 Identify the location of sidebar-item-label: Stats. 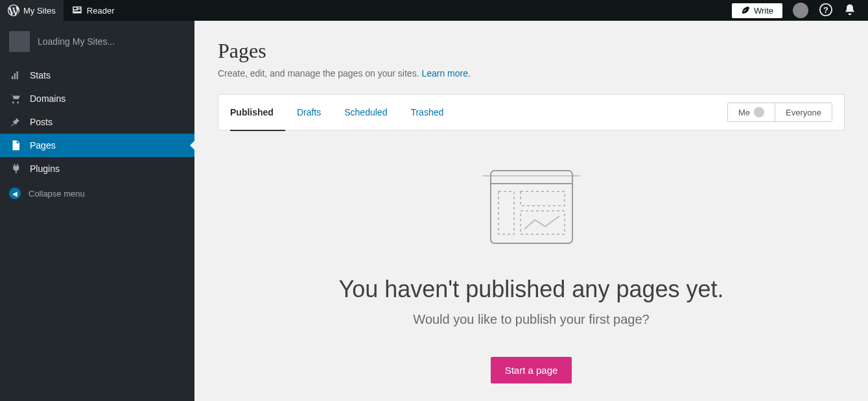
(40, 75).